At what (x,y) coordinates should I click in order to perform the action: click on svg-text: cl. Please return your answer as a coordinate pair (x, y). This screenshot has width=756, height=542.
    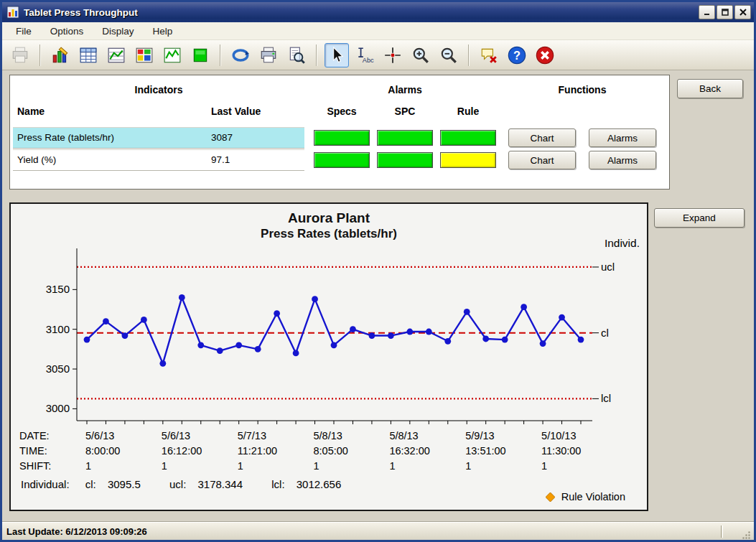
    Looking at the image, I should click on (605, 333).